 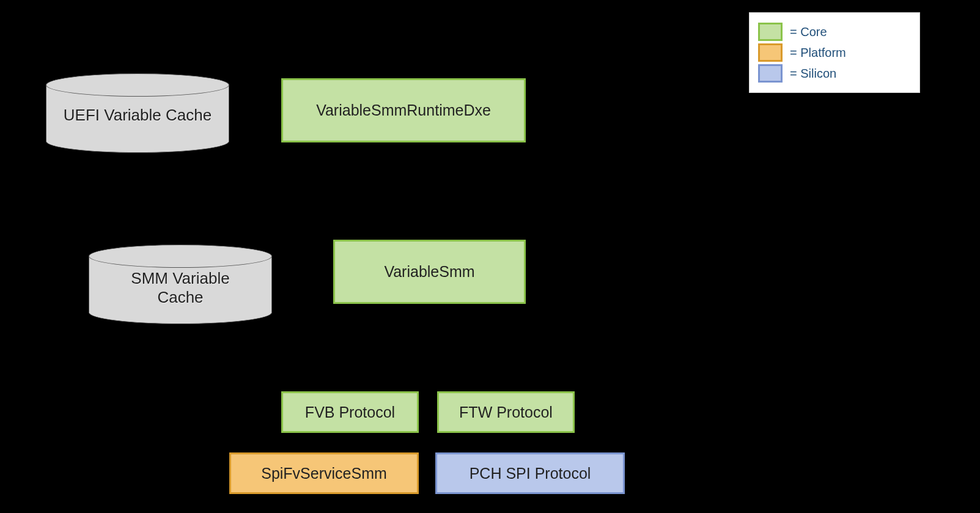 What do you see at coordinates (138, 115) in the screenshot?
I see `uefi-variable-cache-label: UEFI Variable Cache` at bounding box center [138, 115].